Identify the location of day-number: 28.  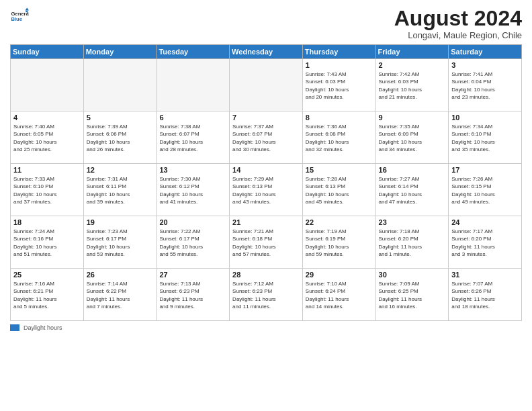
(266, 275).